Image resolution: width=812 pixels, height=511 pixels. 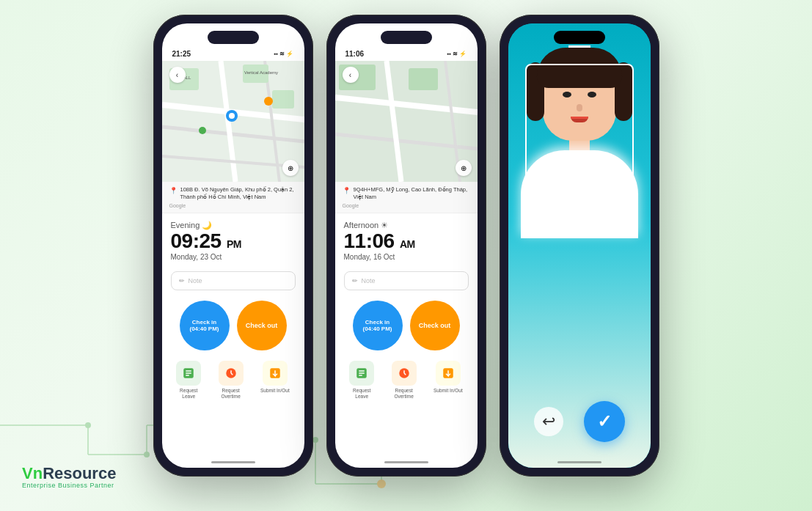 What do you see at coordinates (233, 198) in the screenshot?
I see `address-section-1: 📍 108B Đ. Võ Nguyên Giáp, Khu phố 2, Quậ…` at bounding box center [233, 198].